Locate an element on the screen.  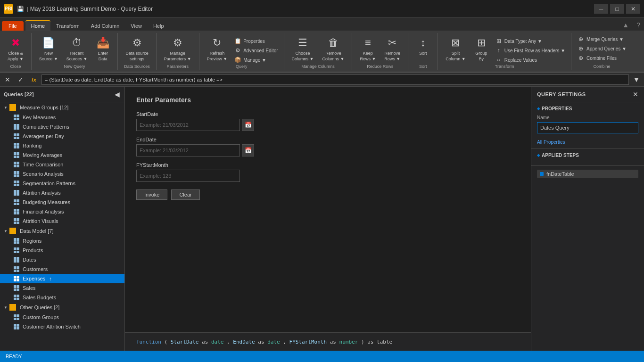
ribbon-group-query: ↻ Refresh Preview ▼ 📋 Properties ⚙ Advan… is located at coordinates (242, 51).